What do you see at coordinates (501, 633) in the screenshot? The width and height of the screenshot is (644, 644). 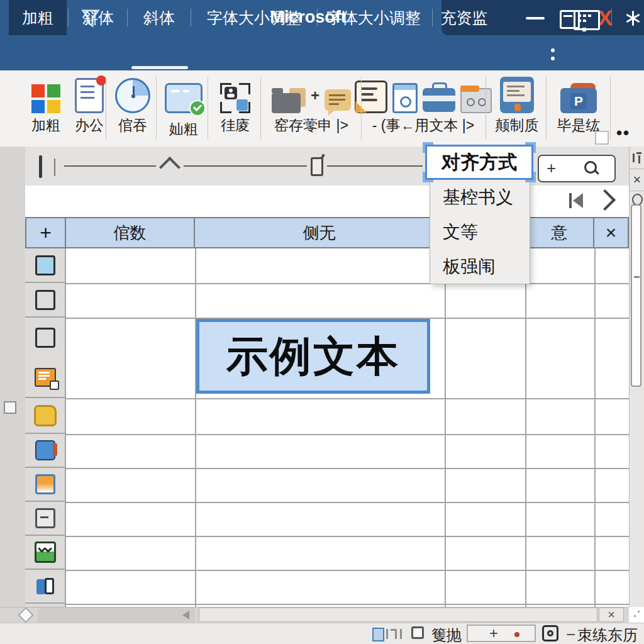 I see `zoom-control: +` at bounding box center [501, 633].